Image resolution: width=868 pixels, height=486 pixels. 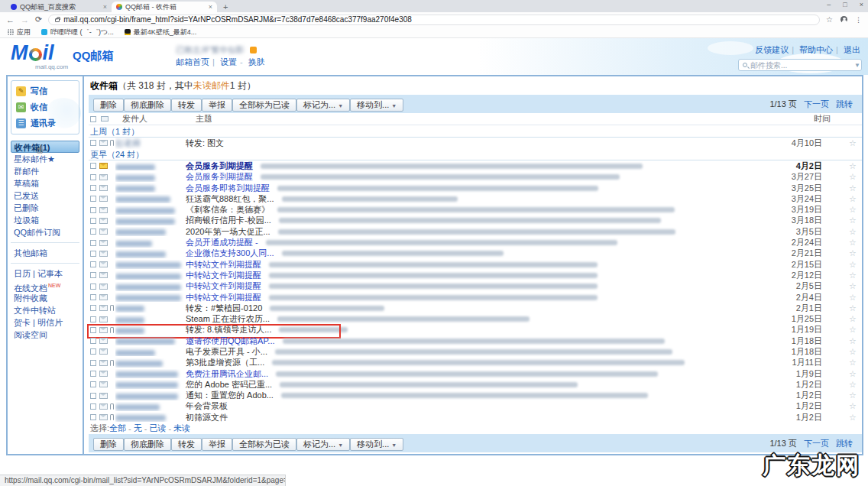 I want to click on mail-row: 转发：#繁植园-01202月1日☆, so click(x=475, y=308).